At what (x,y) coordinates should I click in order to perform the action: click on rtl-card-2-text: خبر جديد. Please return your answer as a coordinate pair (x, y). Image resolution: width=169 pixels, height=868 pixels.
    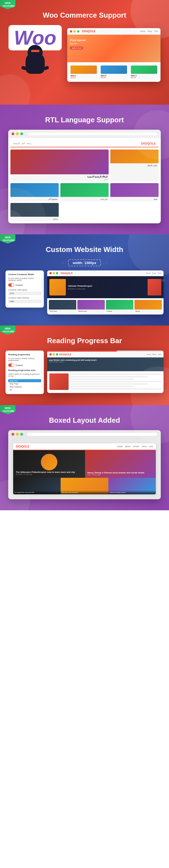
    Looking at the image, I should click on (85, 199).